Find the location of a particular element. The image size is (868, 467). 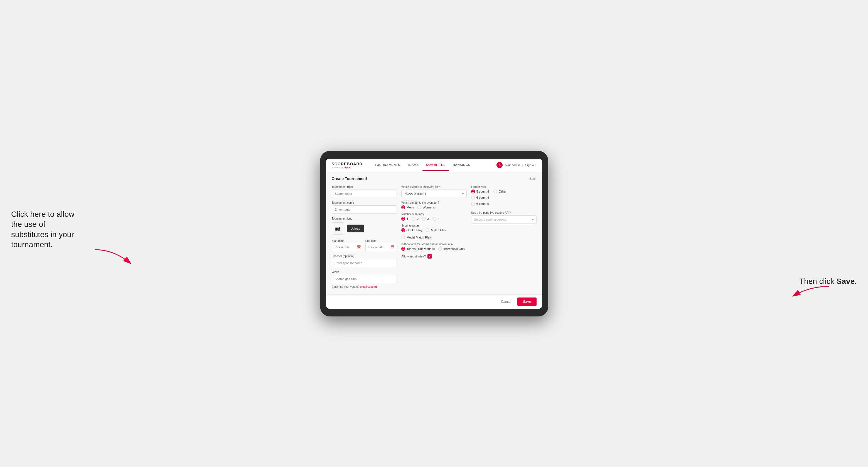

format-5count4: 5 count 4 is located at coordinates (480, 191).